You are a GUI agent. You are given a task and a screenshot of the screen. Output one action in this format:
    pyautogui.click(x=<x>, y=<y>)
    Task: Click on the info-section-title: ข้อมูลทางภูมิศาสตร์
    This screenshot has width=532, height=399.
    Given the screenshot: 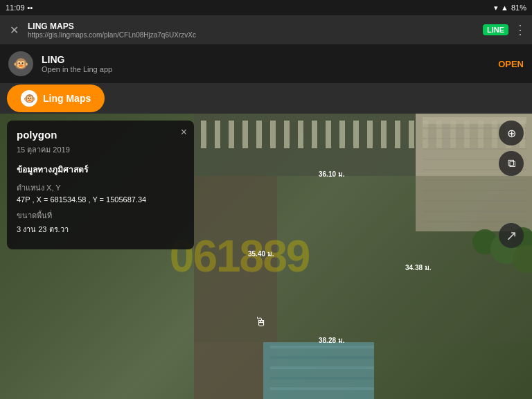 What is the action you would take?
    pyautogui.click(x=100, y=169)
    